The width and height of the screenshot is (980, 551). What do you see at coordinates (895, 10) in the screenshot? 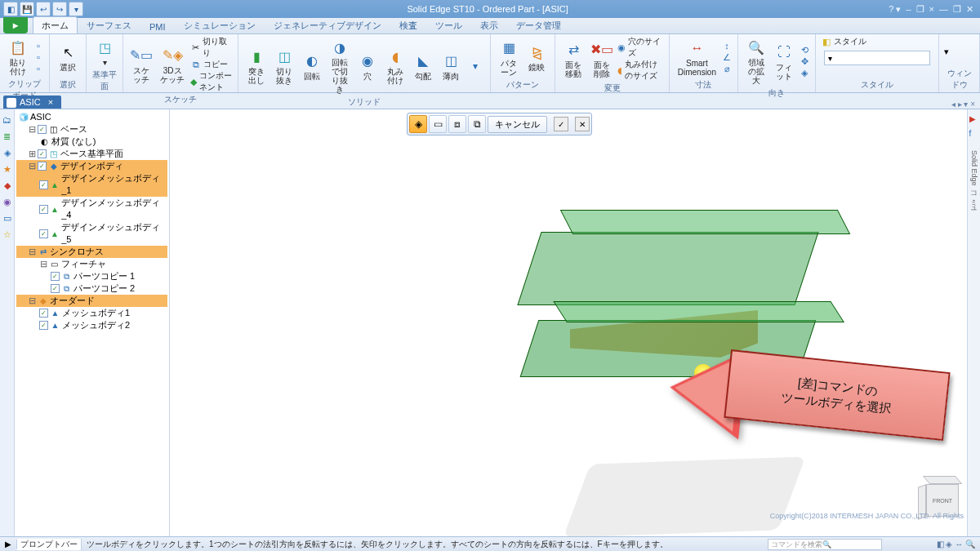
I see `help-icon: ? ▾` at bounding box center [895, 10].